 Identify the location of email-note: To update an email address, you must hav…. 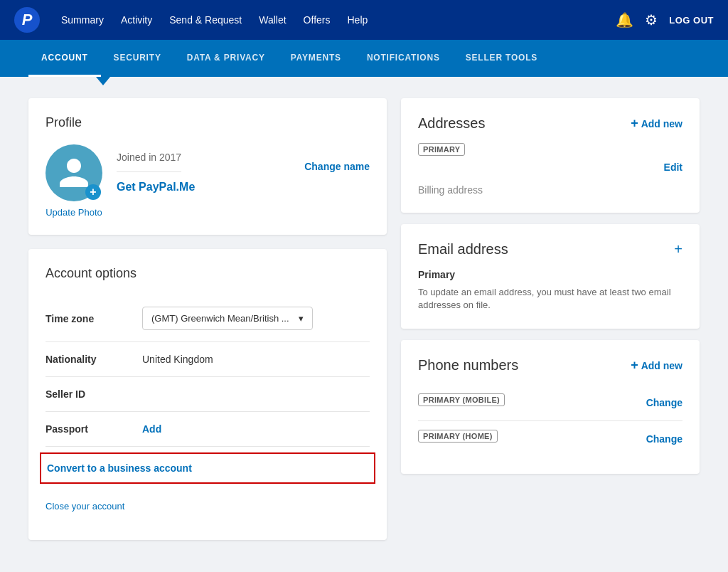
(550, 299).